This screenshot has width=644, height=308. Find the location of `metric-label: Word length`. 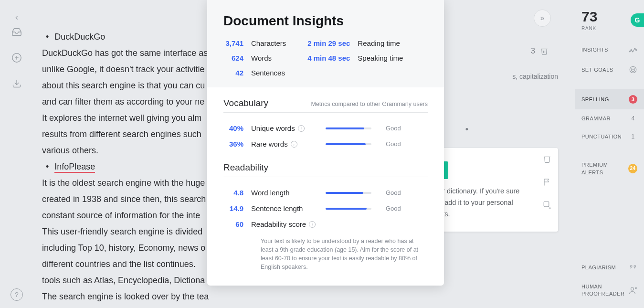

metric-label: Word length is located at coordinates (270, 193).